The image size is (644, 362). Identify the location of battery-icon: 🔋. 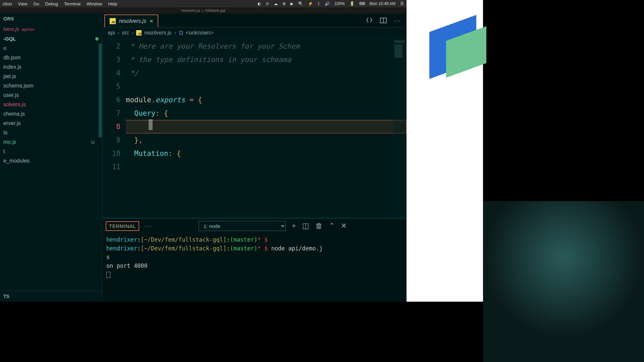
(352, 4).